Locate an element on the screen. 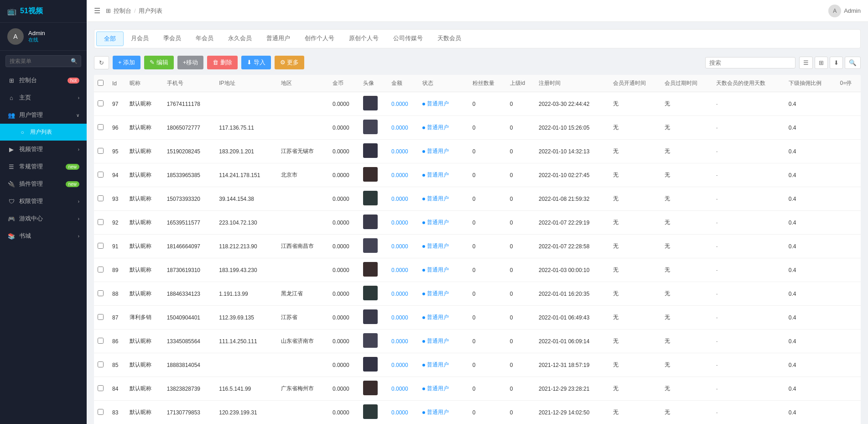  delete-button: 🗑 删除 is located at coordinates (223, 63).